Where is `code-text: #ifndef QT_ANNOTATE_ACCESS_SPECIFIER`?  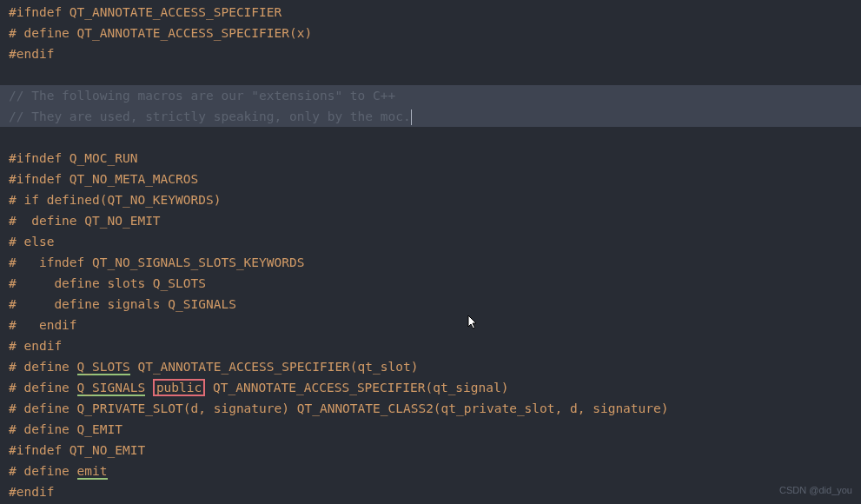
code-text: #ifndef QT_ANNOTATE_ACCESS_SPECIFIER is located at coordinates (145, 12).